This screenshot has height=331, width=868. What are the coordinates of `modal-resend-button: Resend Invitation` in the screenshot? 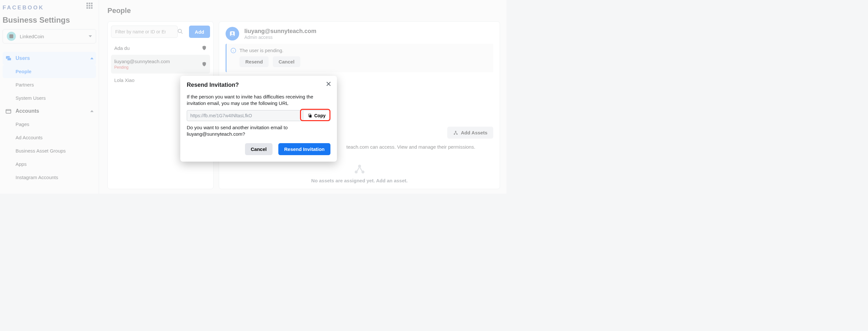 It's located at (305, 149).